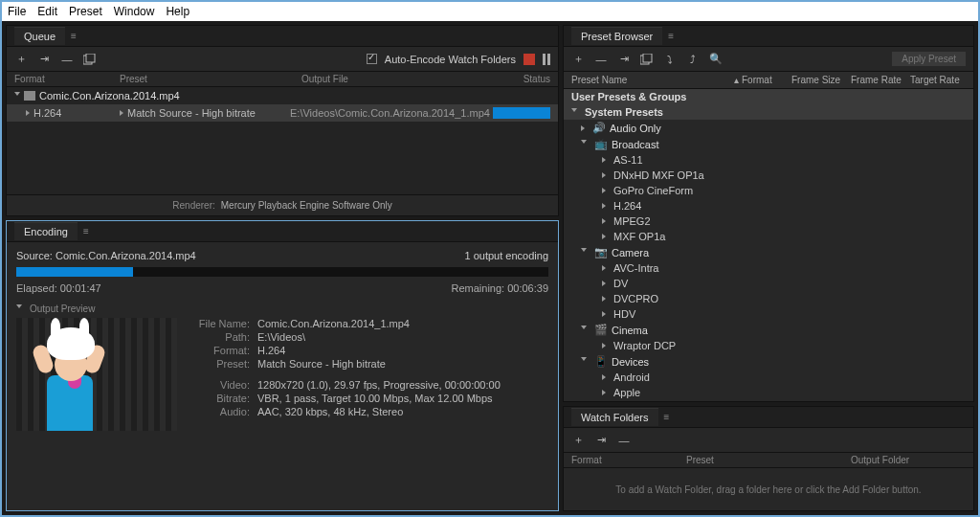 The height and width of the screenshot is (517, 980). What do you see at coordinates (768, 400) in the screenshot?
I see `preset-item: Kindle` at bounding box center [768, 400].